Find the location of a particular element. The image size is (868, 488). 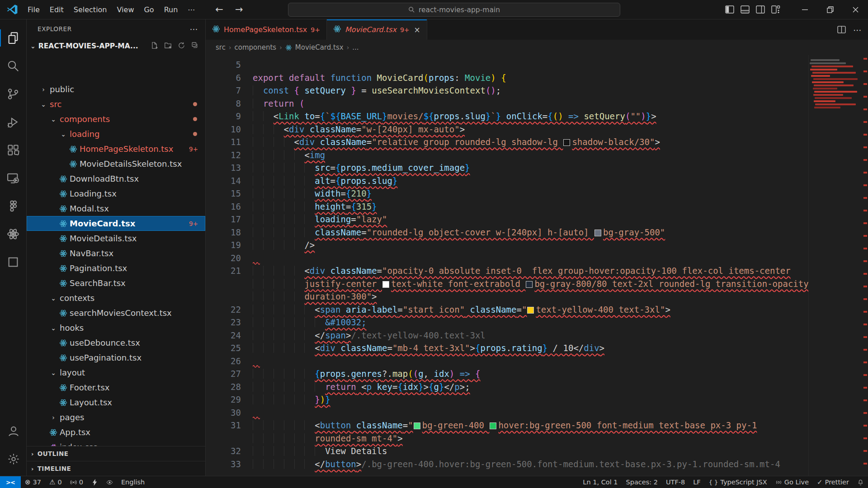

editor-more-actions-icon: ⋯ is located at coordinates (857, 30).